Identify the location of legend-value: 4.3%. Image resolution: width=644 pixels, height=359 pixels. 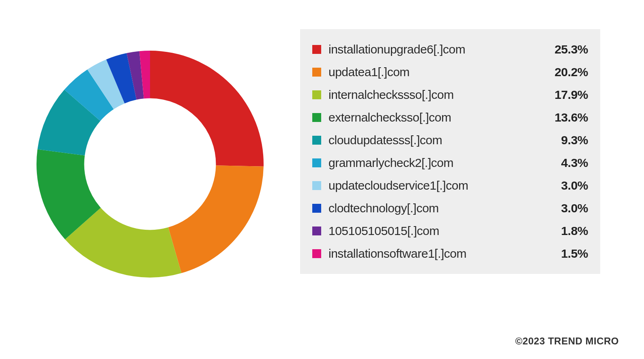
(566, 163).